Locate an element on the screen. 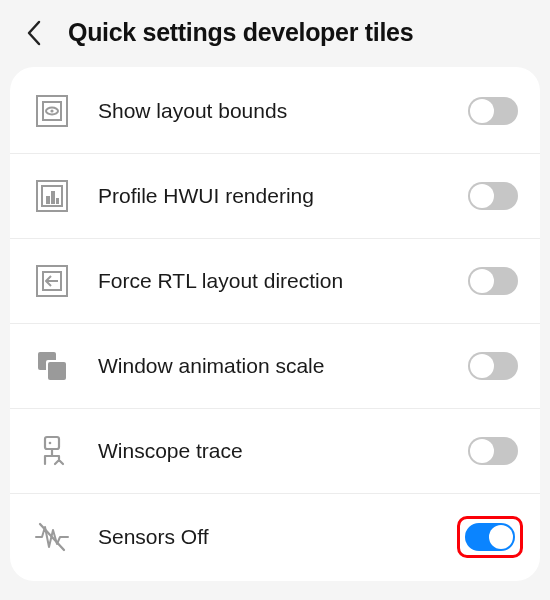 This screenshot has width=550, height=600. profile-hwui-icon is located at coordinates (52, 196).